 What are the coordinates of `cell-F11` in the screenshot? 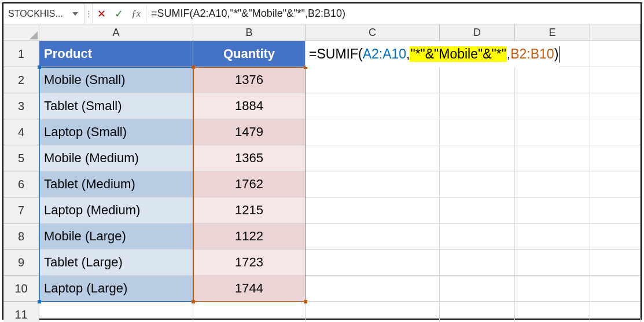 It's located at (616, 312).